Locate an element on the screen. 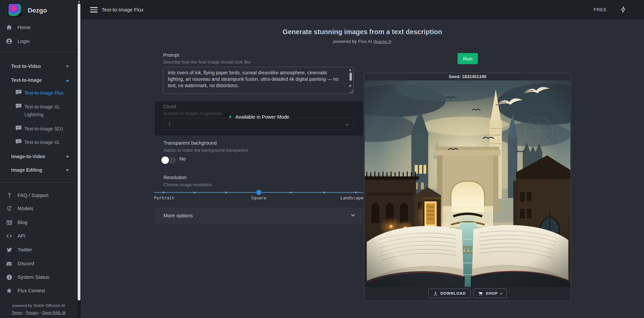 This screenshot has width=644, height=318. home-icon is located at coordinates (9, 27).